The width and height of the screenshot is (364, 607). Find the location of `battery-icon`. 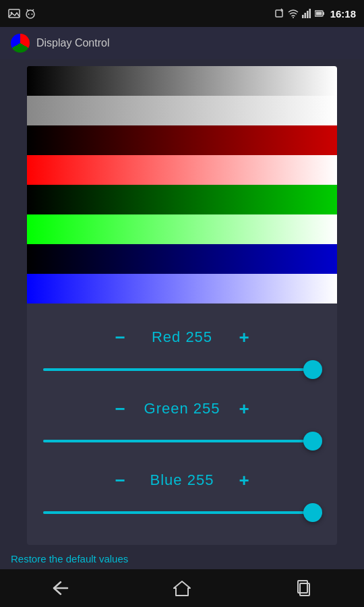

battery-icon is located at coordinates (320, 13).